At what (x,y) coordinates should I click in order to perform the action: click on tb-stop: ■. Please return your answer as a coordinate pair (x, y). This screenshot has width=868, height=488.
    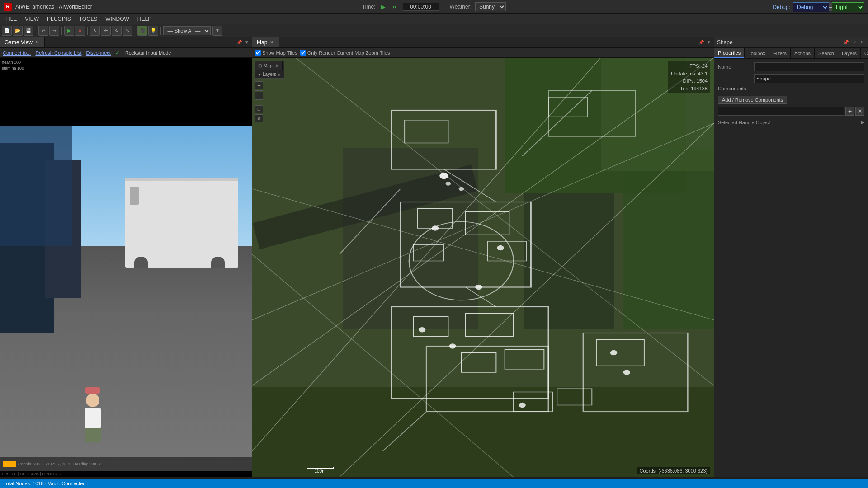
    Looking at the image, I should click on (80, 31).